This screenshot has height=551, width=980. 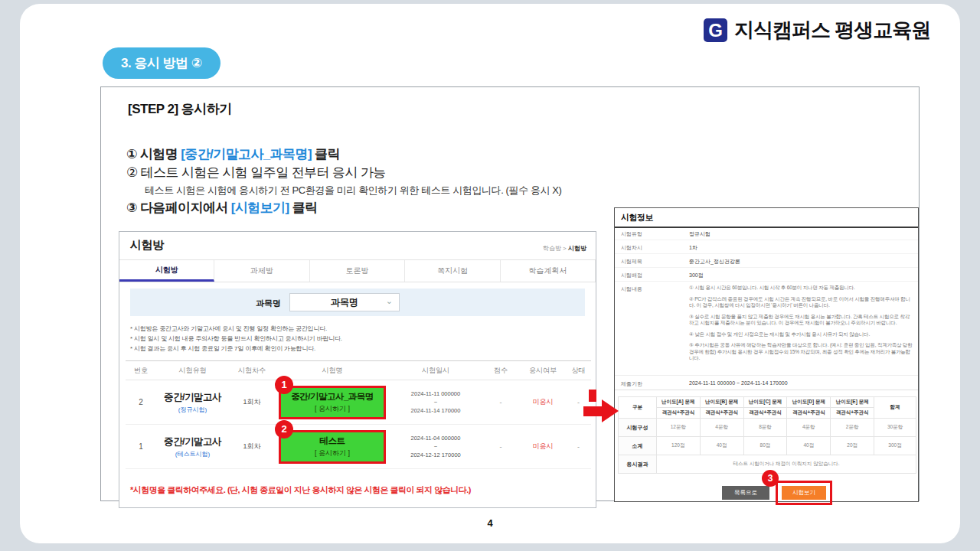 What do you see at coordinates (141, 370) in the screenshot?
I see `col-header-no: 번호` at bounding box center [141, 370].